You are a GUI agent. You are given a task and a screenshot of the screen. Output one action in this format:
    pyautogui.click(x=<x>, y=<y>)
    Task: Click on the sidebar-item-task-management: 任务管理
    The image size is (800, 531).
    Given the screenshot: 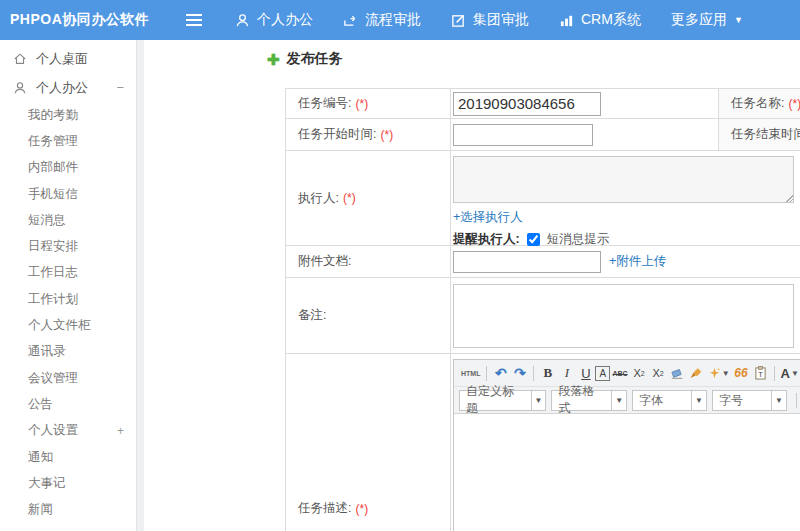 What is the action you would take?
    pyautogui.click(x=68, y=141)
    